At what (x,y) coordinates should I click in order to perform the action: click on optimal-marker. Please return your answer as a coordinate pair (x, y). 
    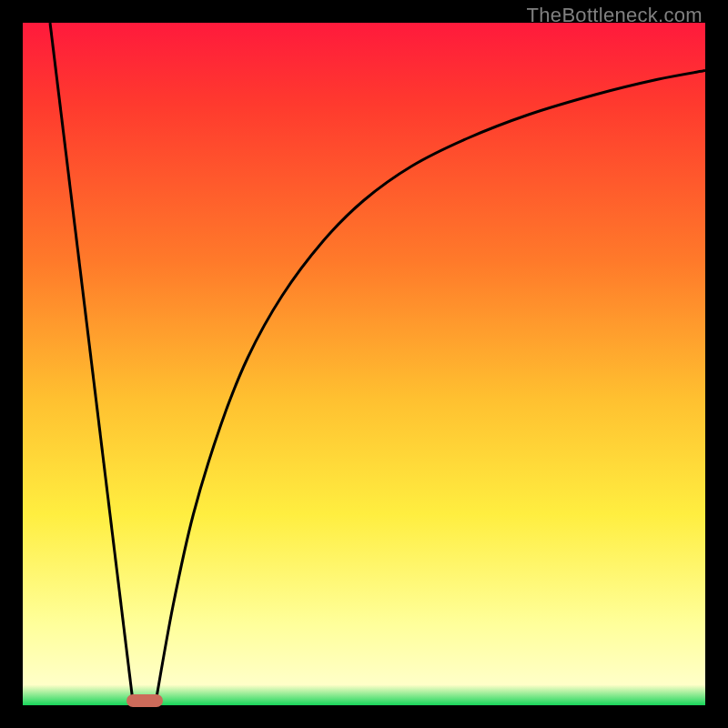
    Looking at the image, I should click on (145, 701).